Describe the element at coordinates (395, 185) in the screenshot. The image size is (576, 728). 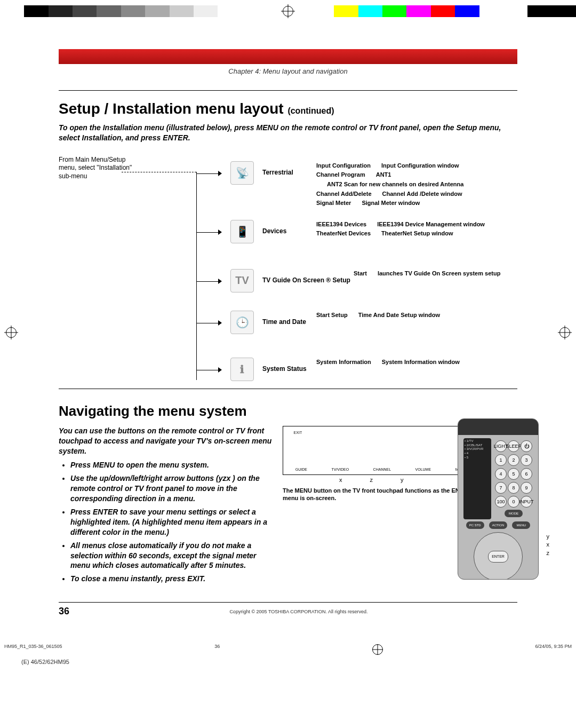
I see `submenu-desc: ANT2 Scan for new channels on desired An…` at that location.